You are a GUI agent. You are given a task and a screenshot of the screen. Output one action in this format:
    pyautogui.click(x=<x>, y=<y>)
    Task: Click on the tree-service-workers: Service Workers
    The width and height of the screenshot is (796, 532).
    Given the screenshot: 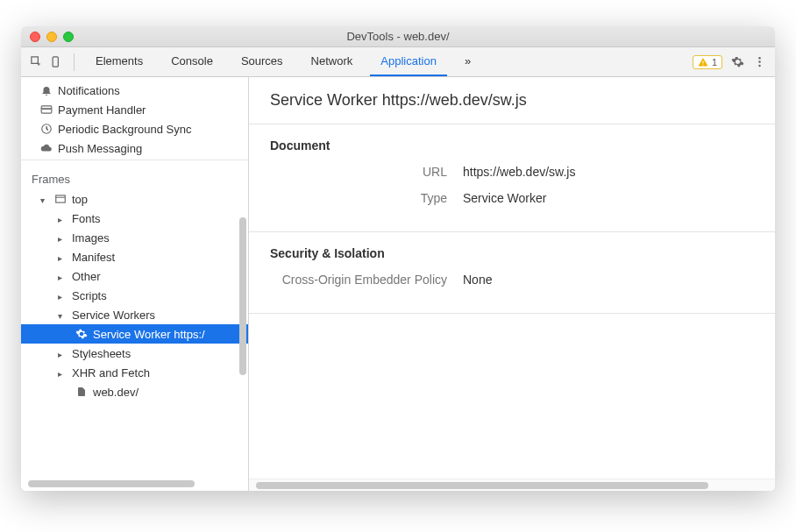 What is the action you would take?
    pyautogui.click(x=135, y=315)
    